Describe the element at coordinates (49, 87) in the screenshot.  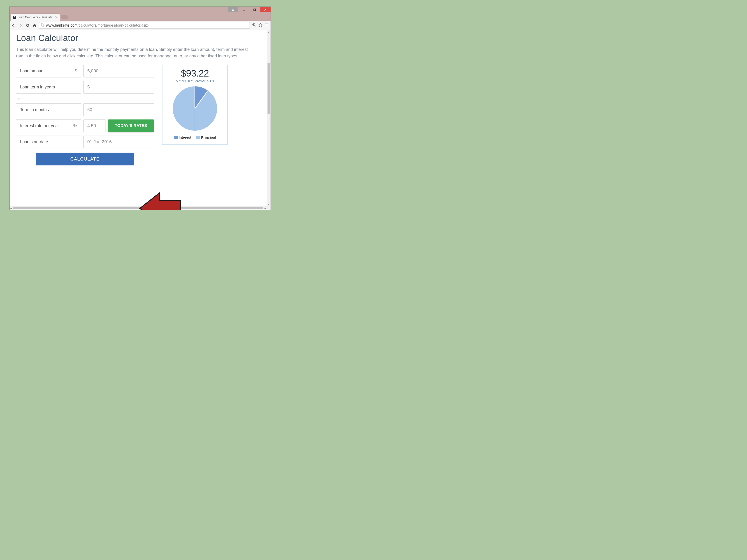
I see `loan-term-years-label: Loan term in years` at that location.